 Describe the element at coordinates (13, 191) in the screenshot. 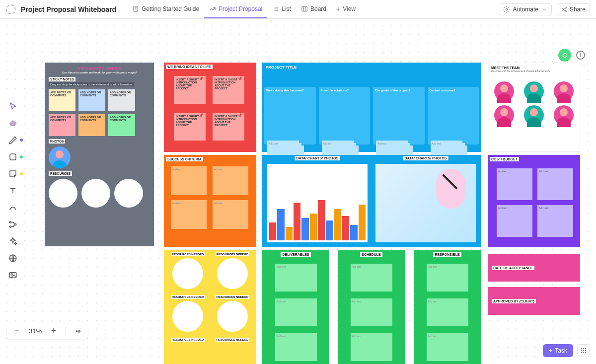

I see `tool-text` at that location.